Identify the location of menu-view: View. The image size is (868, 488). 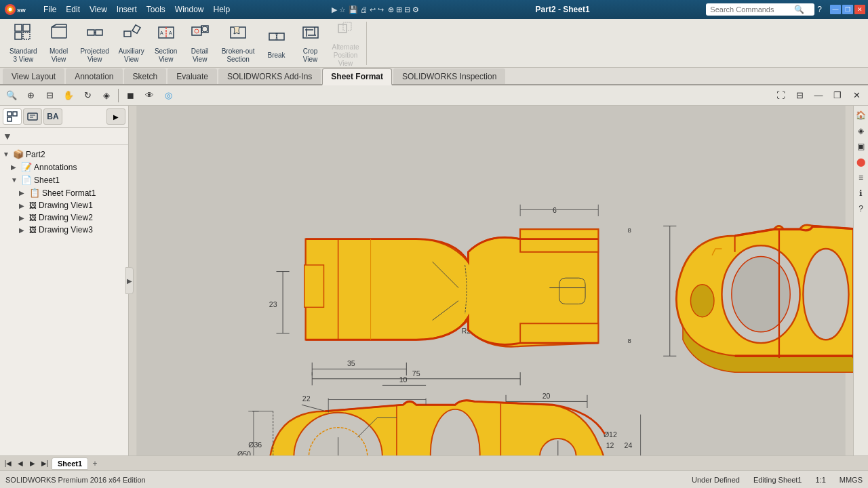
(98, 9).